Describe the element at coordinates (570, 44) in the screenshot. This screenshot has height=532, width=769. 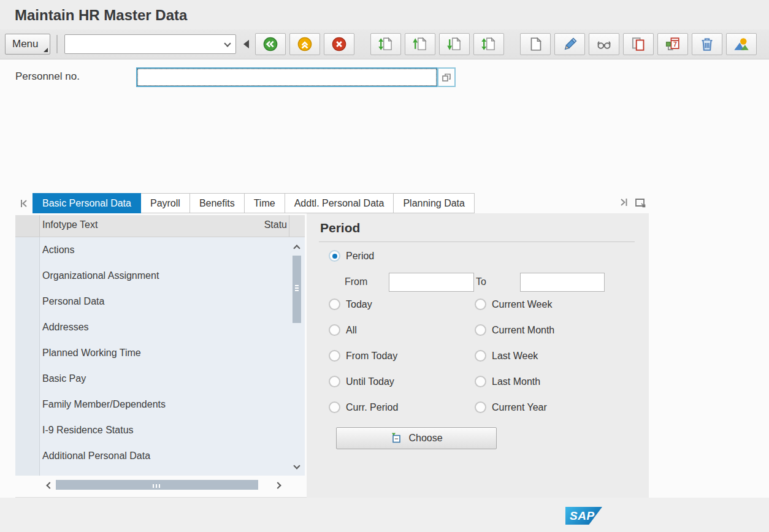
I see `change-button` at that location.